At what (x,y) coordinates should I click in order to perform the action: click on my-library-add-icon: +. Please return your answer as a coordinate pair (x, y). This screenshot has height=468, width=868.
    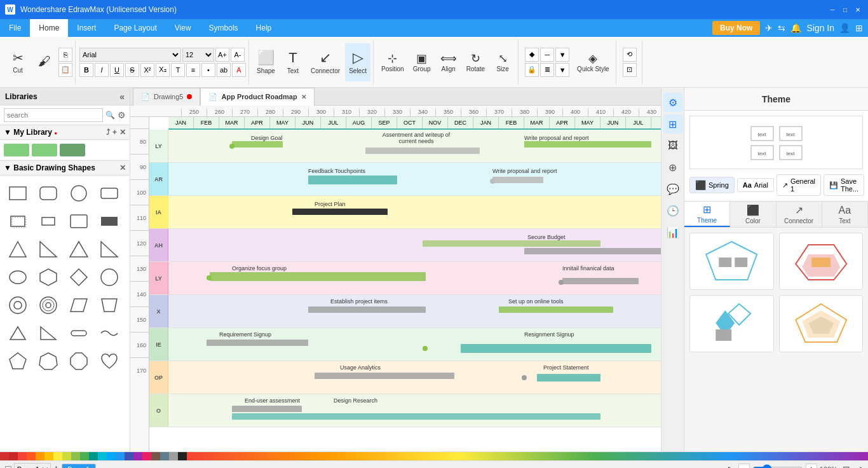
    Looking at the image, I should click on (114, 132).